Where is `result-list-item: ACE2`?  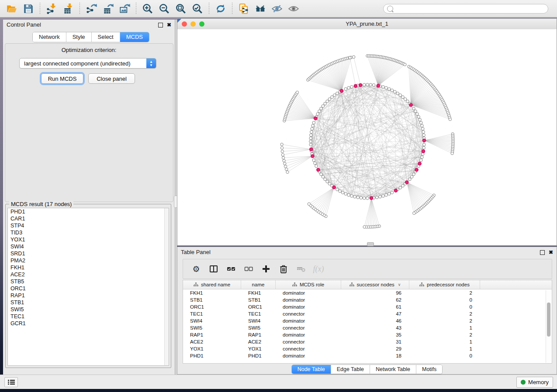 result-list-item: ACE2 is located at coordinates (88, 275).